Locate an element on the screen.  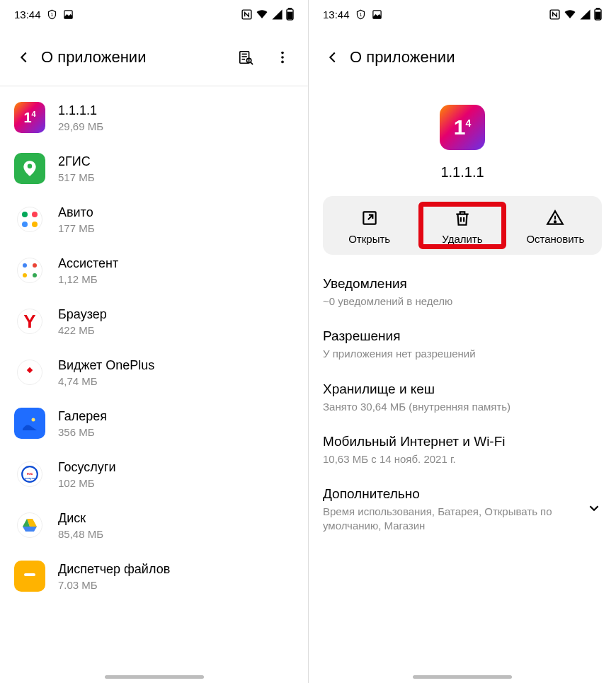
svg-text: гос is located at coordinates (30, 473).